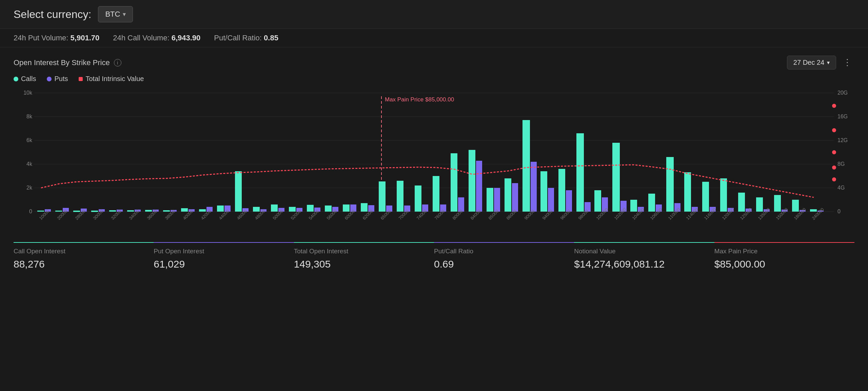 Image resolution: width=868 pixels, height=391 pixels. I want to click on nv-value: $14,274,609,081.12, so click(644, 264).